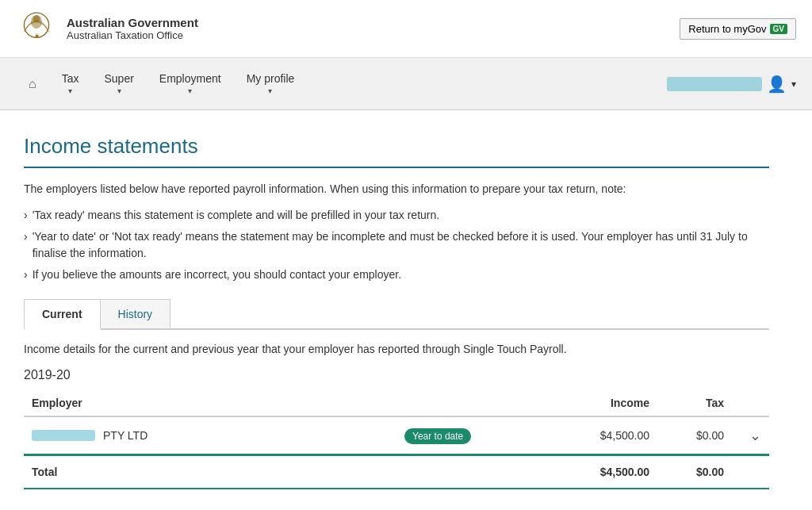 The height and width of the screenshot is (510, 812). I want to click on page-title: Income statements, so click(396, 151).